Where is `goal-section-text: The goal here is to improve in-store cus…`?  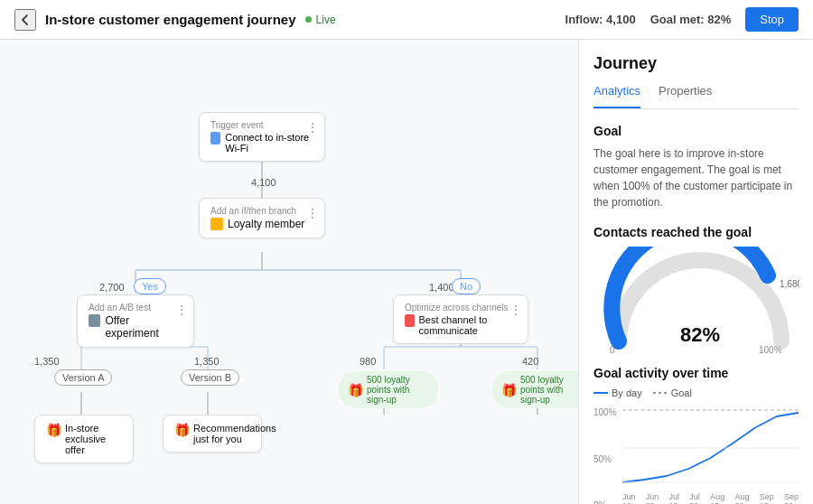 goal-section-text: The goal here is to improve in-store cus… is located at coordinates (696, 178).